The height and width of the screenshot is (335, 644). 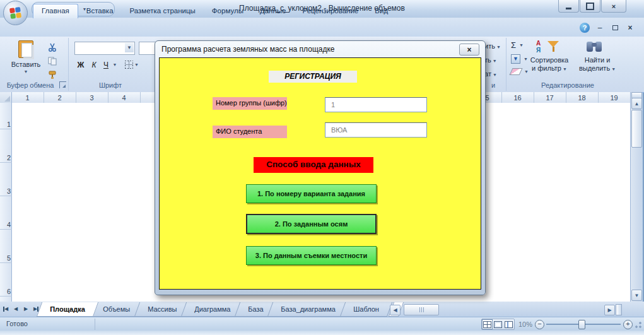 I want to click on horizontal-scroll-thumb, so click(x=421, y=310).